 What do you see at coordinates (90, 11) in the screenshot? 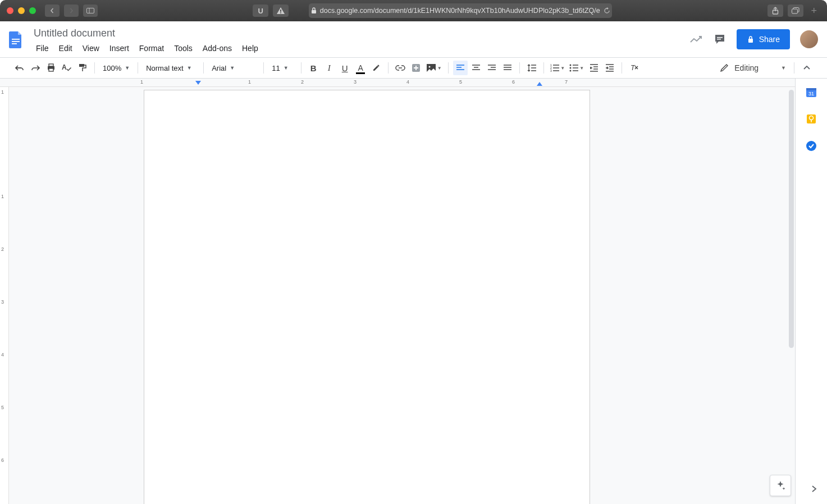
I see `sidebar-toggle-button` at bounding box center [90, 11].